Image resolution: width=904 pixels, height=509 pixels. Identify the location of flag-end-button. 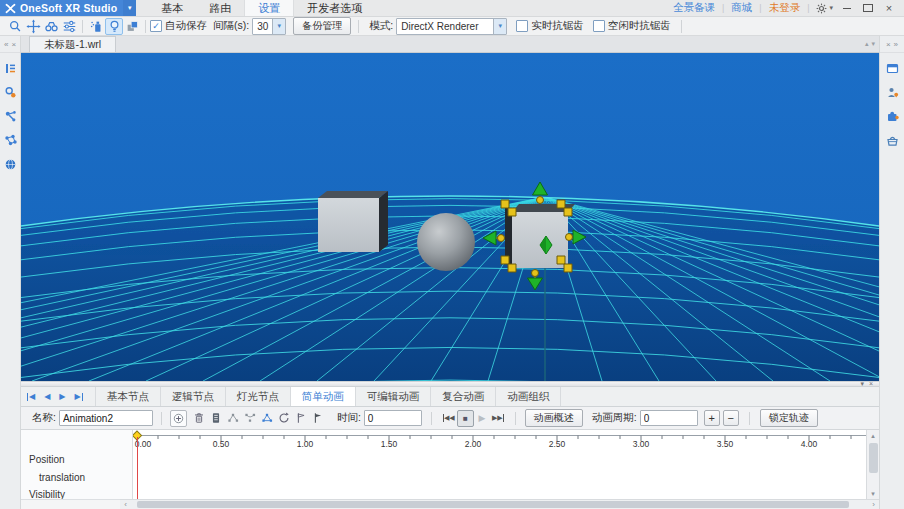
(318, 418).